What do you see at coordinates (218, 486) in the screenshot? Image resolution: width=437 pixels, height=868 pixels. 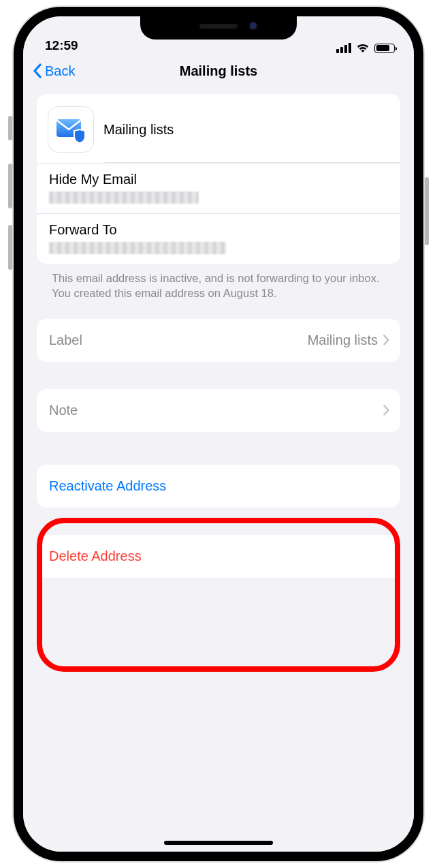 I see `reactivate-card: Reactivate Address` at bounding box center [218, 486].